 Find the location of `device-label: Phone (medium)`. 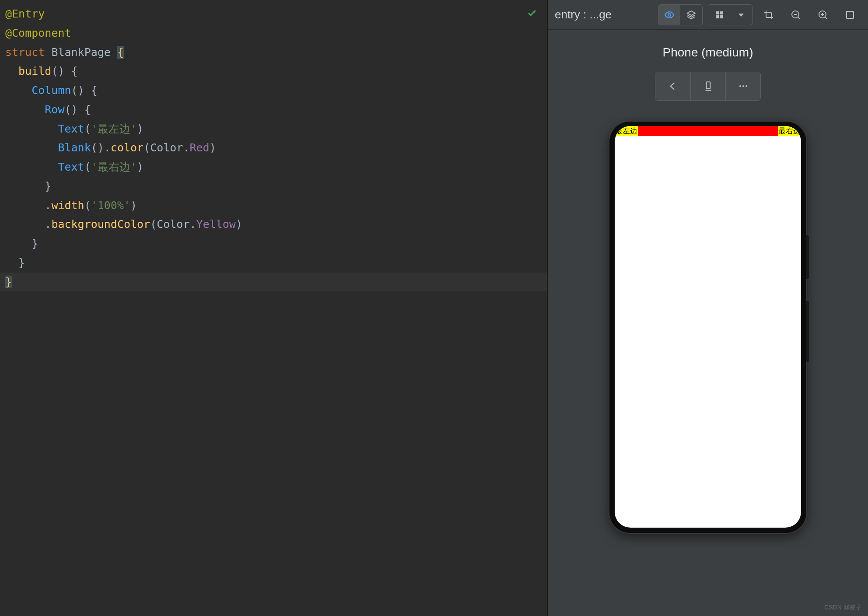

device-label: Phone (medium) is located at coordinates (708, 52).